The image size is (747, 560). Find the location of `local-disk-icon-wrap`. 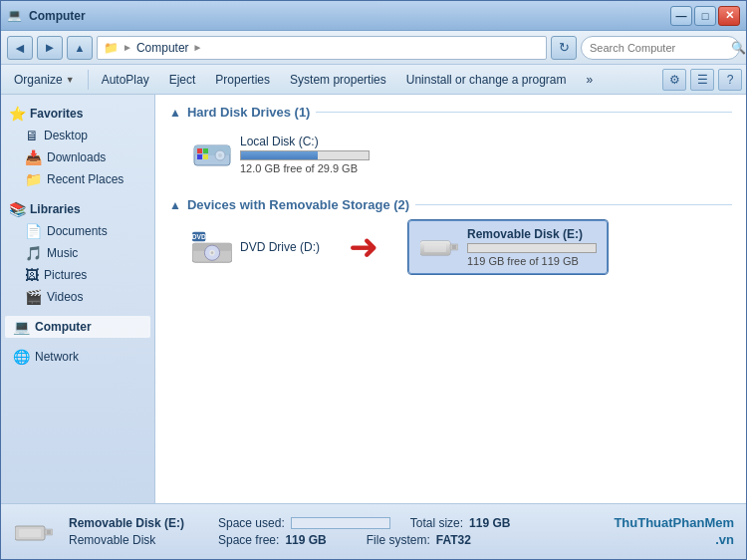

local-disk-icon-wrap is located at coordinates (212, 154).